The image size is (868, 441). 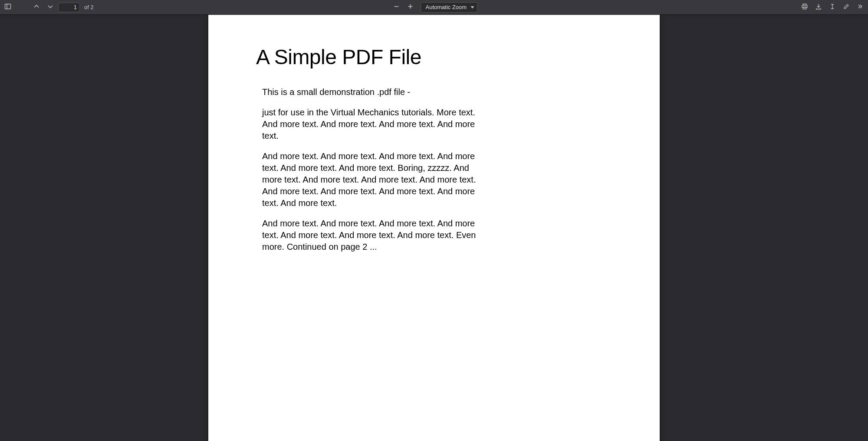 I want to click on document-paragraph: This is a small demonstration .pdf file …, so click(x=373, y=92).